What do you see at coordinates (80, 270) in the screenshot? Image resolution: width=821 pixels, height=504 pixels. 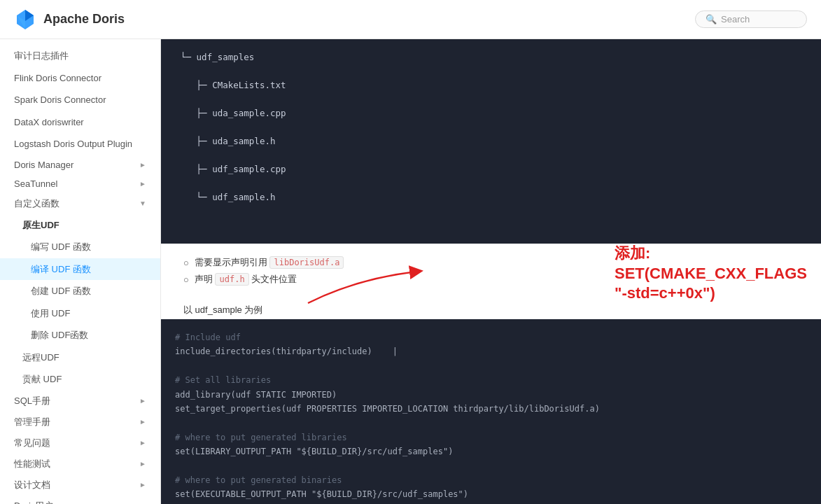 I see `sidebar-item-compile-udf: 编译 UDF 函数` at bounding box center [80, 270].